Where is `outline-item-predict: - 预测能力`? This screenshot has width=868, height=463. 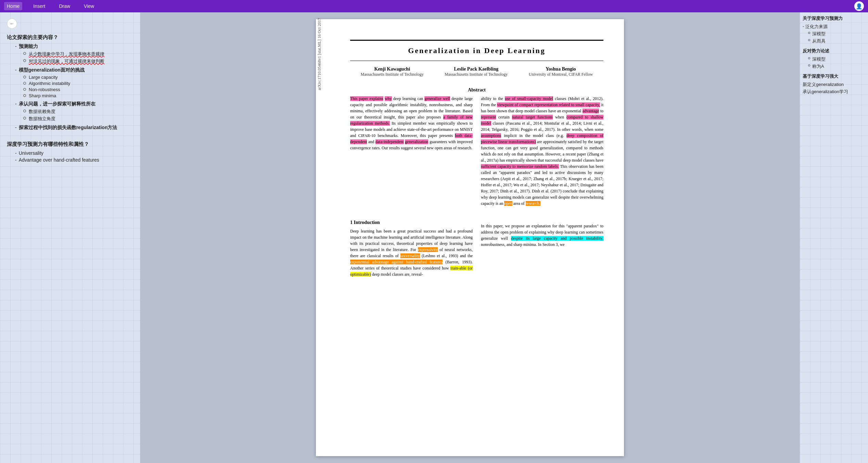
outline-item-predict: - 预测能力 is located at coordinates (73, 47).